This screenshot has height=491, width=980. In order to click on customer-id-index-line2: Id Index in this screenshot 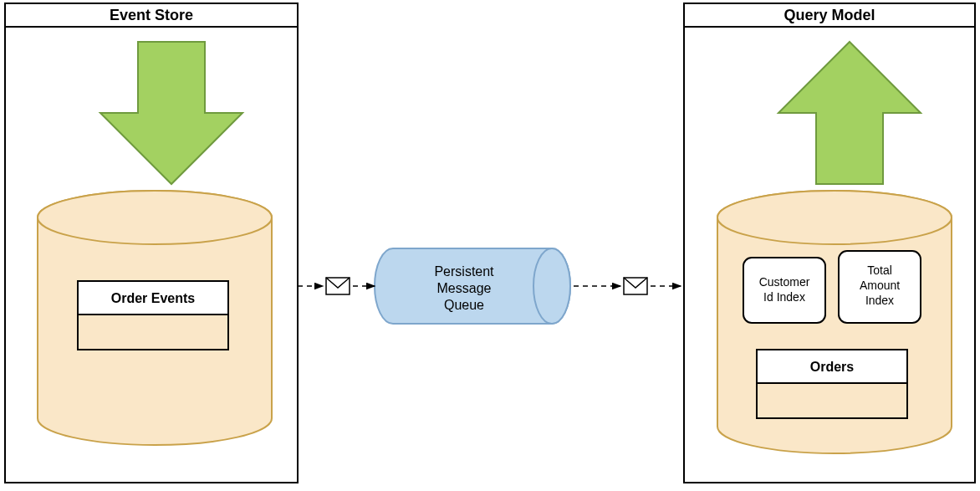, I will do `click(784, 297)`.